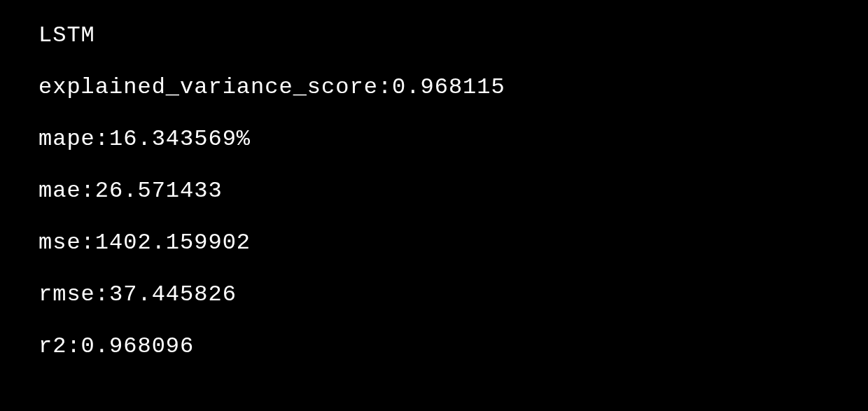 This screenshot has height=411, width=868. Describe the element at coordinates (434, 295) in the screenshot. I see `metric-row: rmse:37.445826` at that location.